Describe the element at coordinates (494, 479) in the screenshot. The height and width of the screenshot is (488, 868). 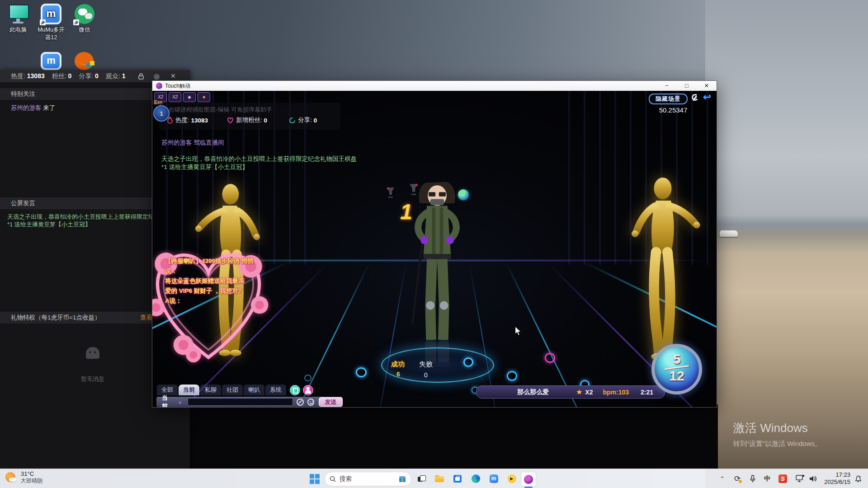
I see `mumu-emulator-button: m` at that location.